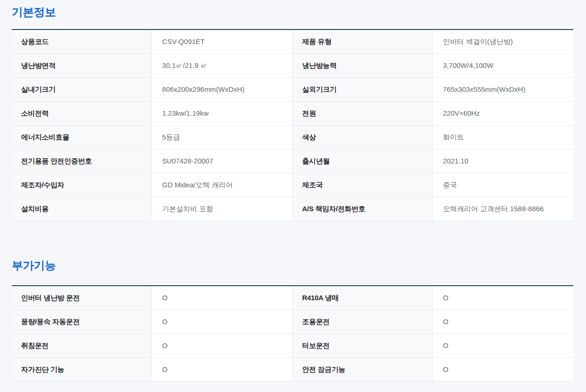 The height and width of the screenshot is (392, 586). What do you see at coordinates (503, 138) in the screenshot?
I see `spec-value: 화이트` at bounding box center [503, 138].